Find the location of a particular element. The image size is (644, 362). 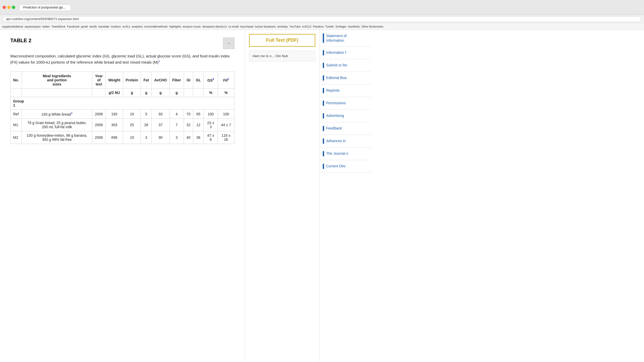

cell-m1-avcho: 37 is located at coordinates (161, 125).